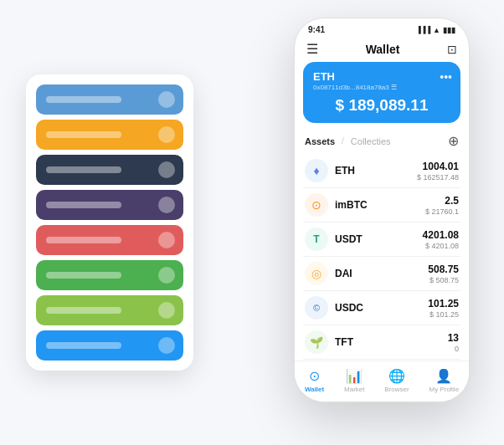 This screenshot has width=504, height=445. I want to click on dai-amount: 508.75, so click(444, 269).